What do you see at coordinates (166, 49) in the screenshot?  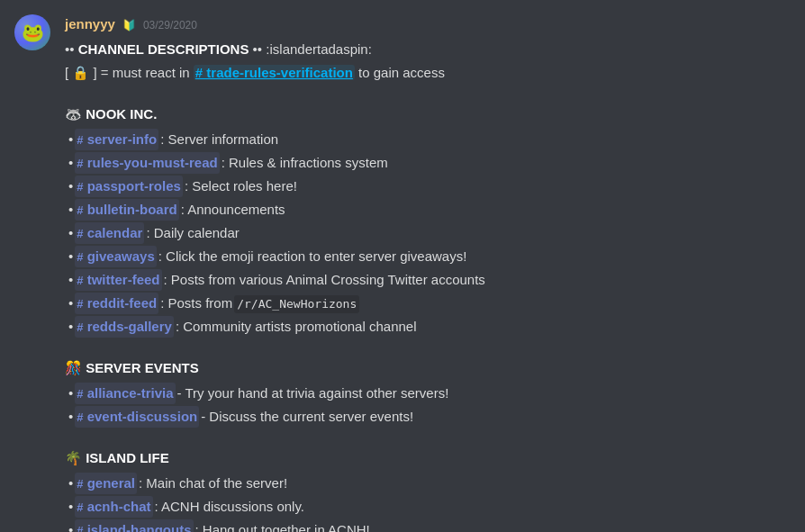 I see `header-title: CHANNEL DESCRIPTIONS` at bounding box center [166, 49].